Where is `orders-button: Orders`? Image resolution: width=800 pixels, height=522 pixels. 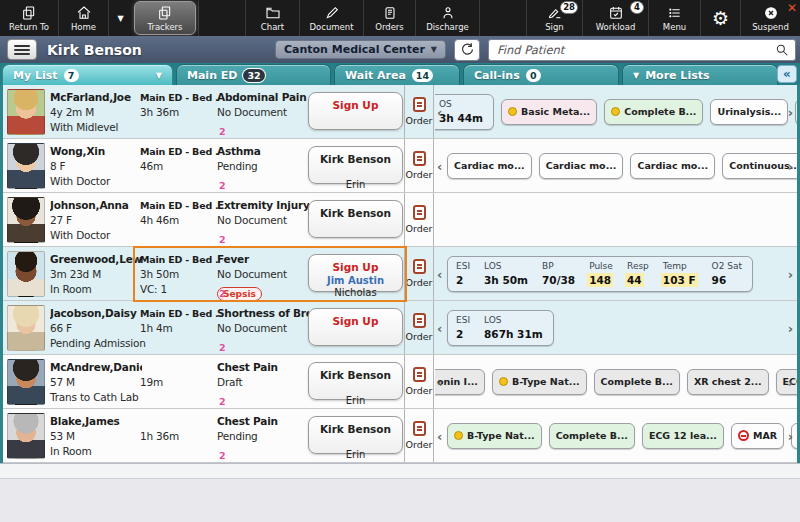 orders-button: Orders is located at coordinates (389, 18).